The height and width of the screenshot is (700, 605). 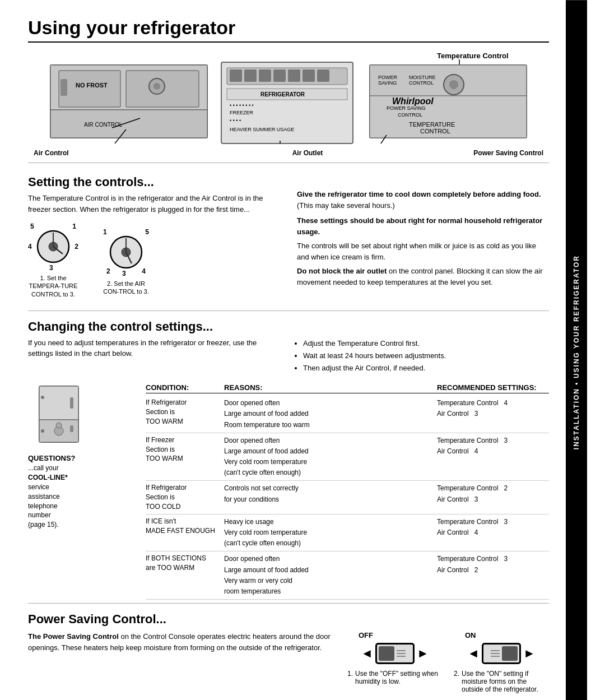 What do you see at coordinates (92, 85) in the screenshot?
I see `svg-text: NO FROST` at bounding box center [92, 85].